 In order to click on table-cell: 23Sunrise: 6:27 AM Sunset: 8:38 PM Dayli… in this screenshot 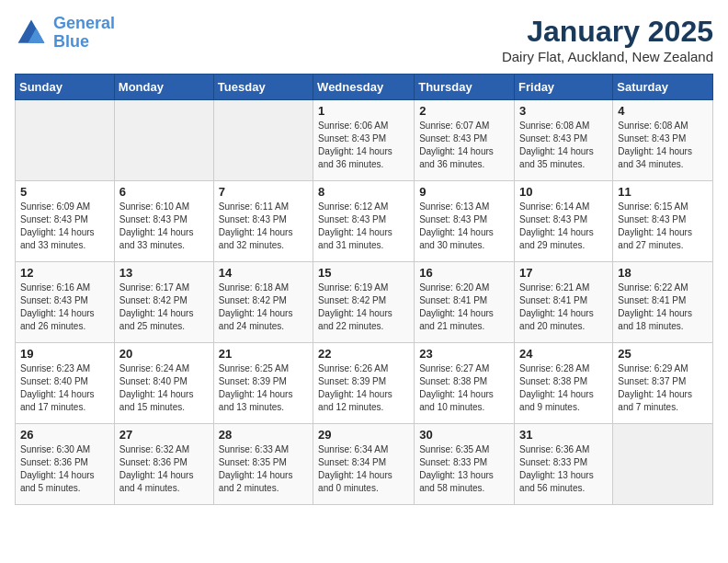, I will do `click(465, 384)`.